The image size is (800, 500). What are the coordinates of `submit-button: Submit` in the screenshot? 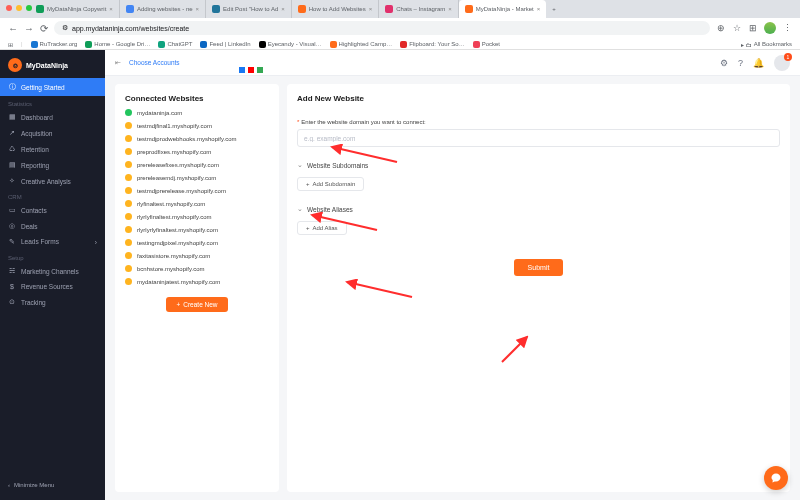 It's located at (539, 268).